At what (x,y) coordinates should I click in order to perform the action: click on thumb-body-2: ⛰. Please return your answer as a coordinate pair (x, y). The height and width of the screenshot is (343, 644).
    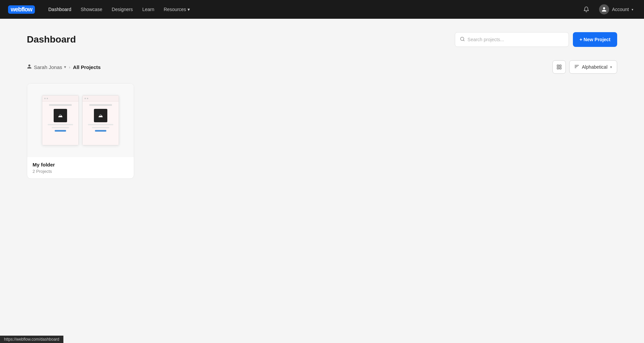
    Looking at the image, I should click on (101, 123).